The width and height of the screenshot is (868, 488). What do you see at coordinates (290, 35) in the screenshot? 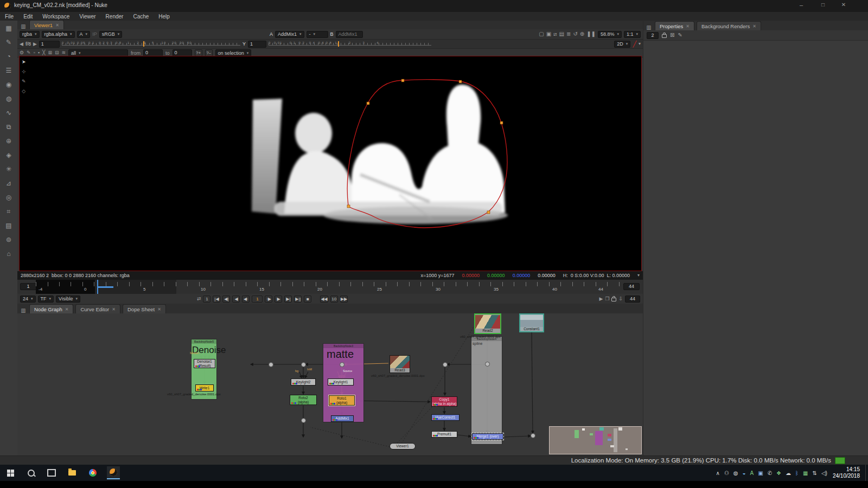
I see `input-a-node: AddMix1` at bounding box center [290, 35].